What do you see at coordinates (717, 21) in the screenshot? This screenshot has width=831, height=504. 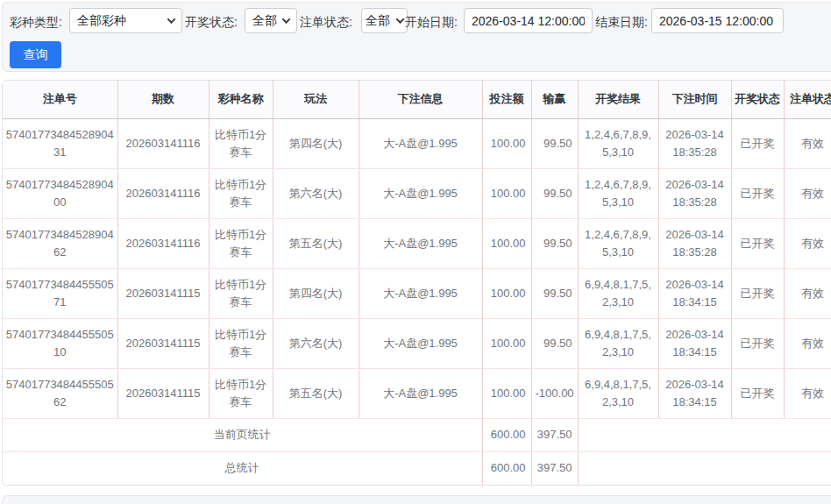 I see `end-date-input` at bounding box center [717, 21].